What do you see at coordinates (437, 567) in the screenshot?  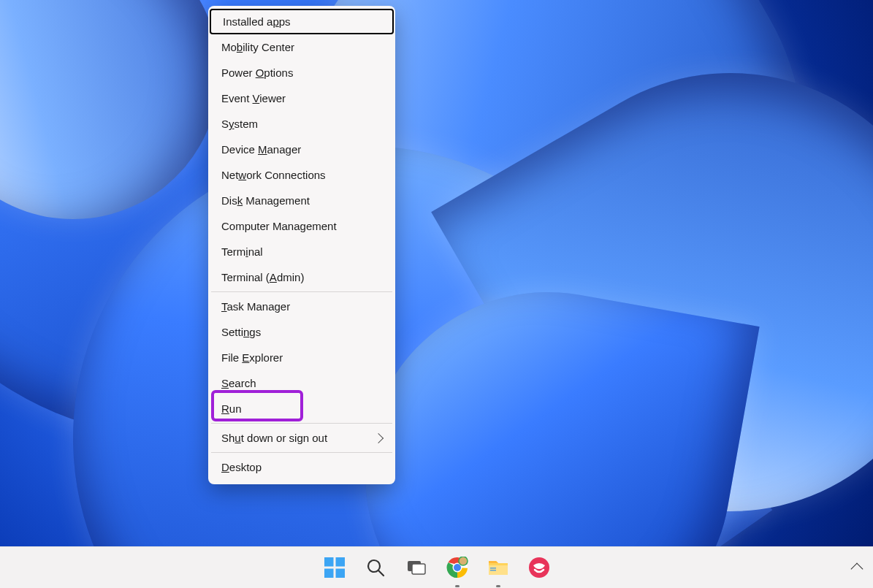 I see `taskbar` at bounding box center [437, 567].